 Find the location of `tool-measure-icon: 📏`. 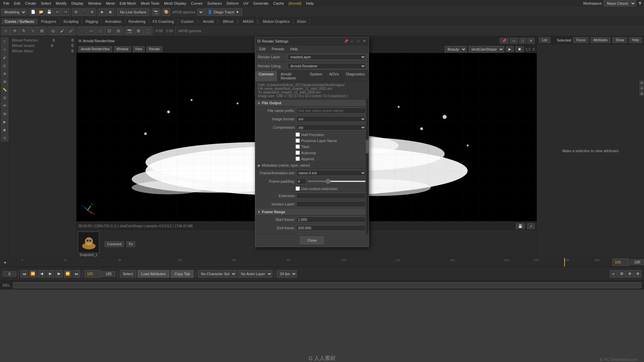

tool-measure-icon: 📏 is located at coordinates (5, 89).